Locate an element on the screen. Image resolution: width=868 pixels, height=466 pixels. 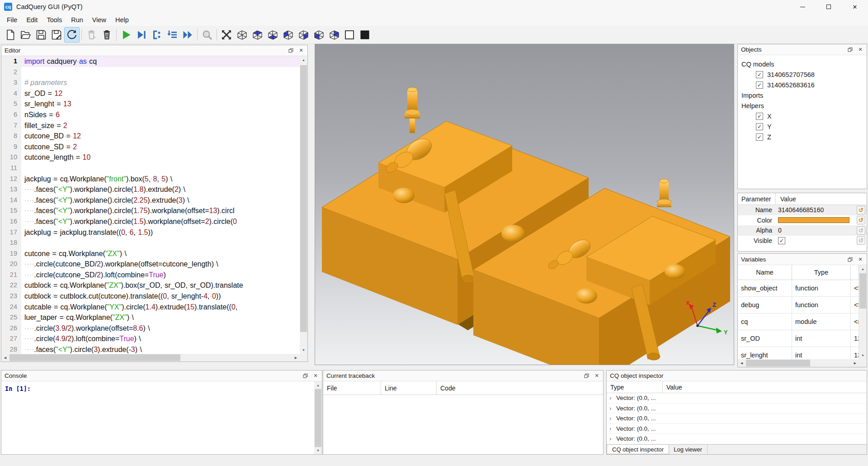
tree-group-helpers: Helpers is located at coordinates (804, 106).